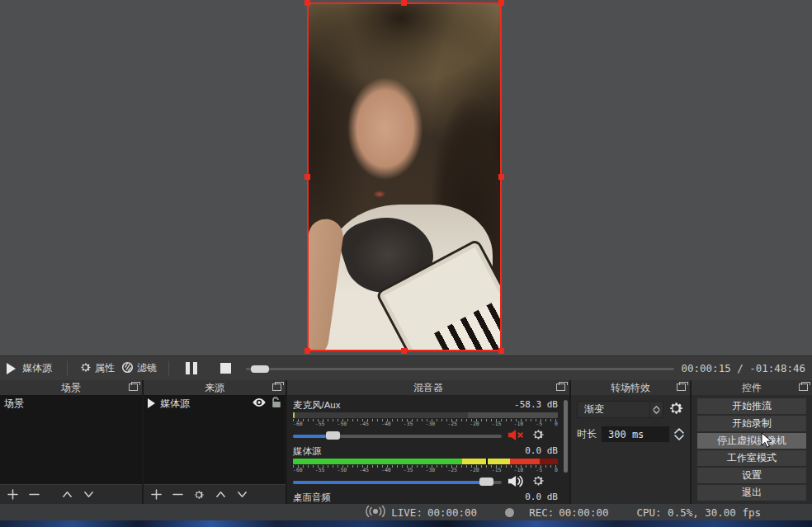 The image size is (812, 527). I want to click on mouse-cursor, so click(767, 442).